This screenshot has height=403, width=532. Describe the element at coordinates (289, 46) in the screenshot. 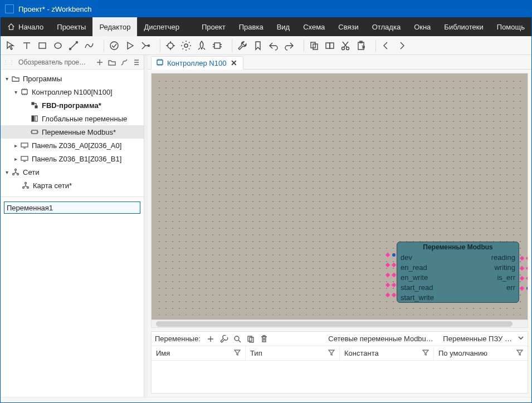

I see `tool-redo` at that location.